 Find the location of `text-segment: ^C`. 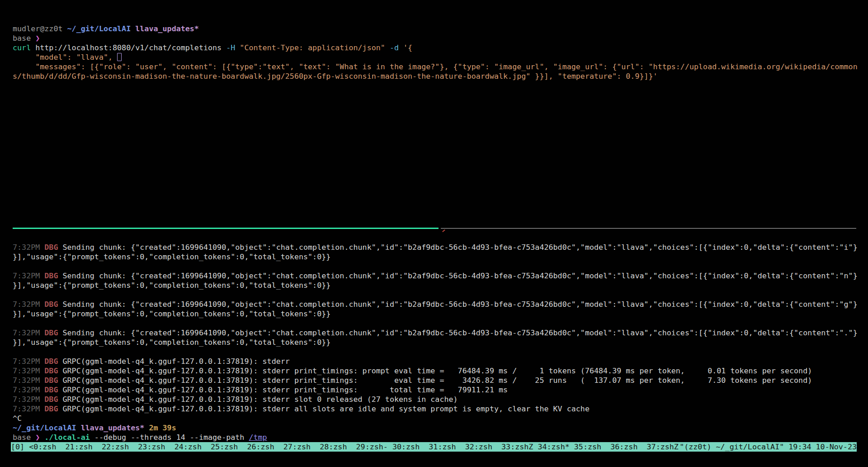

text-segment: ^C is located at coordinates (17, 418).